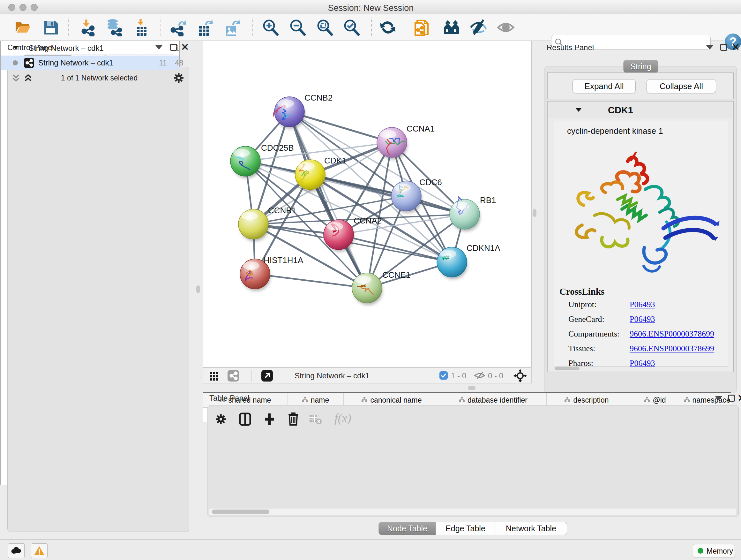 This screenshot has height=560, width=741. Describe the element at coordinates (520, 376) in the screenshot. I see `birdseye-toggle-icon` at that location.